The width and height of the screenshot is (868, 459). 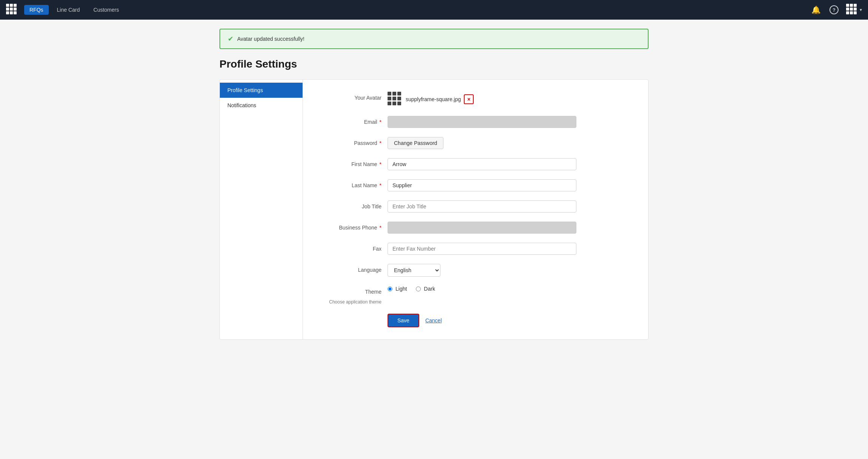 What do you see at coordinates (476, 99) in the screenshot?
I see `avatar-row: Your Avatar supplyframe-square.jpg ×` at bounding box center [476, 99].